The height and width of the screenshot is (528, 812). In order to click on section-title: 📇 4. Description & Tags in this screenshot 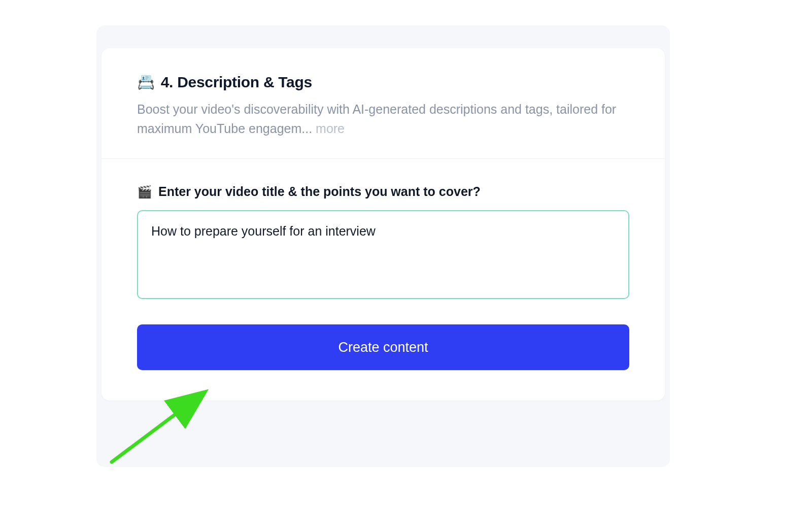, I will do `click(383, 82)`.